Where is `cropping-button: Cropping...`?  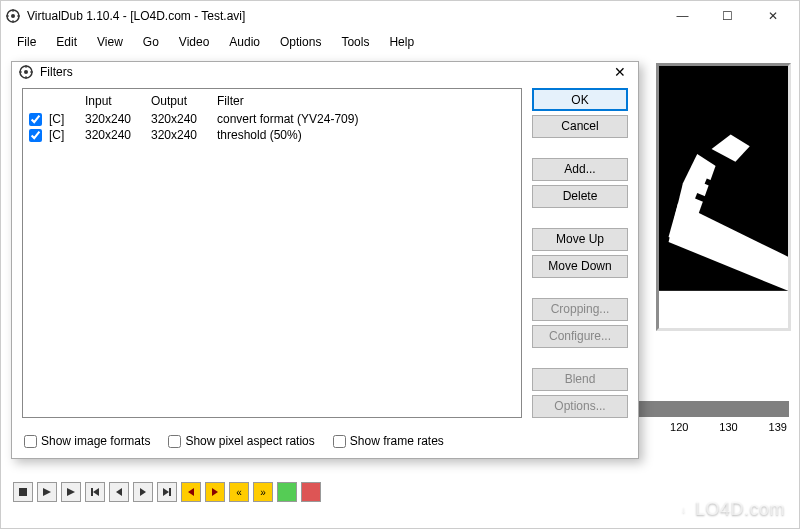 cropping-button: Cropping... is located at coordinates (580, 310).